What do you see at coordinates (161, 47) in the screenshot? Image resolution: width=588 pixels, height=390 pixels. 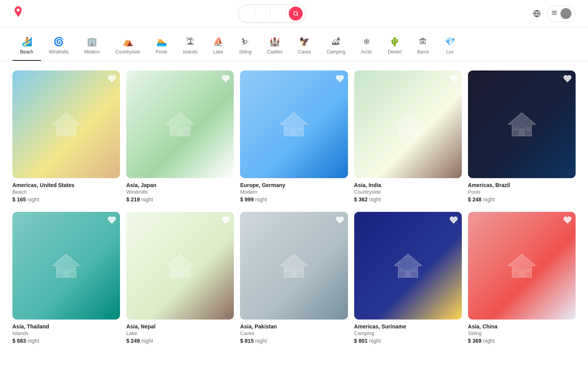 I see `category-item-pools: 🏊 Pools` at bounding box center [161, 47].